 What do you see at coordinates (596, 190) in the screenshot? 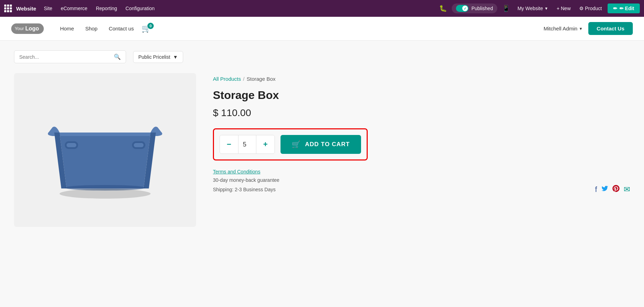
I see `facebook-icon: f` at bounding box center [596, 190].